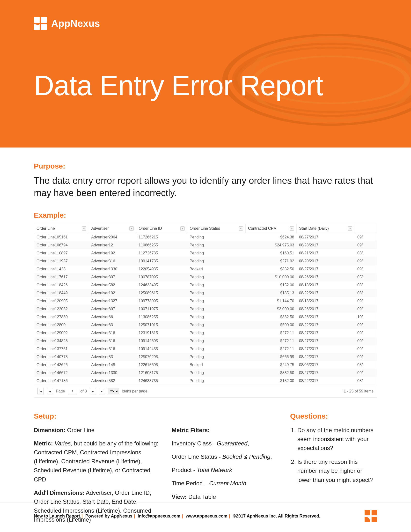  What do you see at coordinates (61, 365) in the screenshot?
I see `cell-order-line: Order Line143626` at bounding box center [61, 365].